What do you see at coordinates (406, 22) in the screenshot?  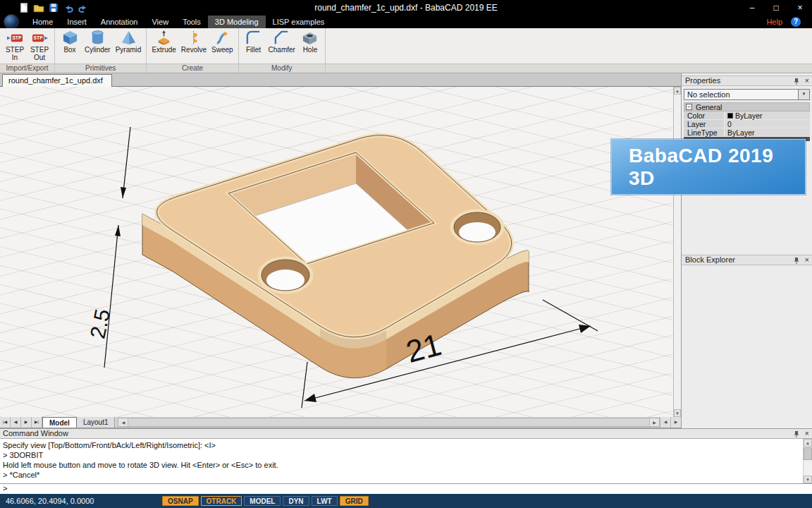 I see `menubar: Home Insert Annotation View Tools 3D Mod…` at bounding box center [406, 22].